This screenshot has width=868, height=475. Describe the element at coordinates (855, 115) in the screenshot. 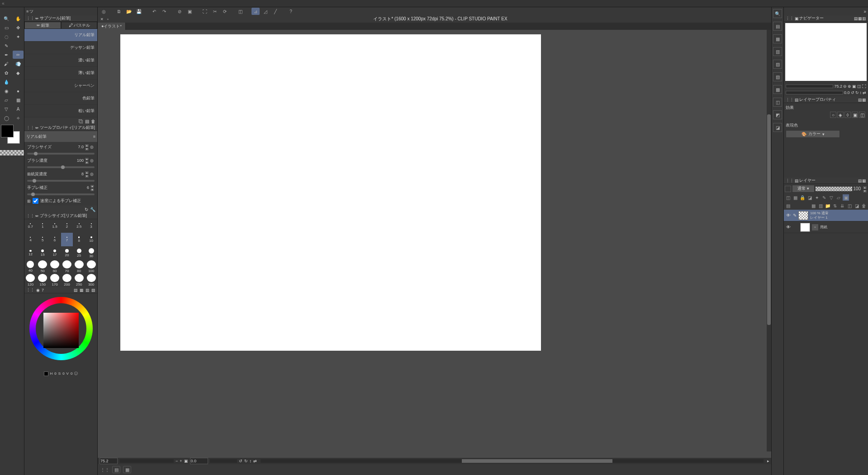

I see `effect-icon: ▣` at that location.